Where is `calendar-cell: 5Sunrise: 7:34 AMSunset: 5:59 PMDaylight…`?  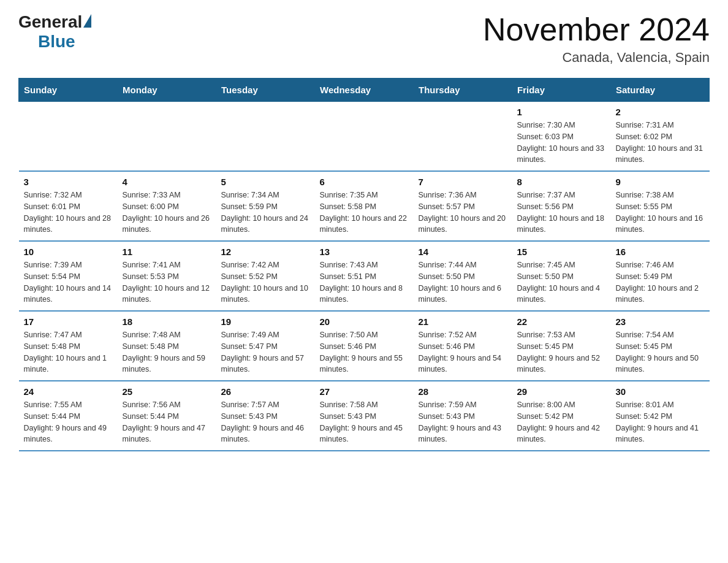
calendar-cell: 5Sunrise: 7:34 AMSunset: 5:59 PMDaylight… is located at coordinates (266, 206).